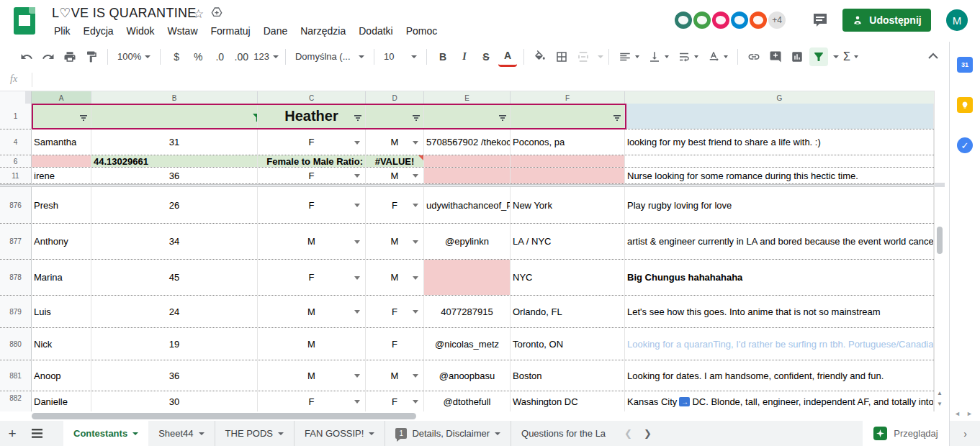 Image resolution: width=980 pixels, height=446 pixels. I want to click on cell-age: 24, so click(174, 311).